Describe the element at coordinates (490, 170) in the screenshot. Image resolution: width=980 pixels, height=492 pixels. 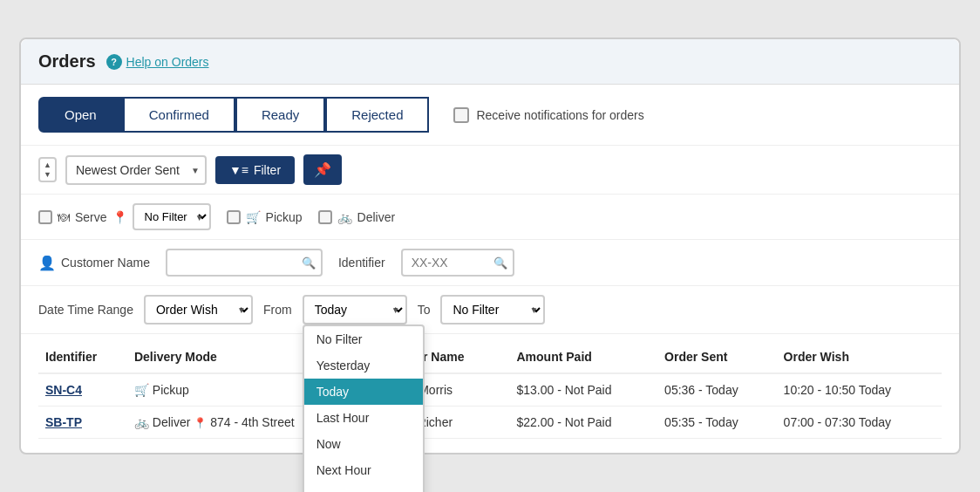
I see `filter-row: ▲ ▼ Newest Order Sent Oldest Order Sent …` at that location.